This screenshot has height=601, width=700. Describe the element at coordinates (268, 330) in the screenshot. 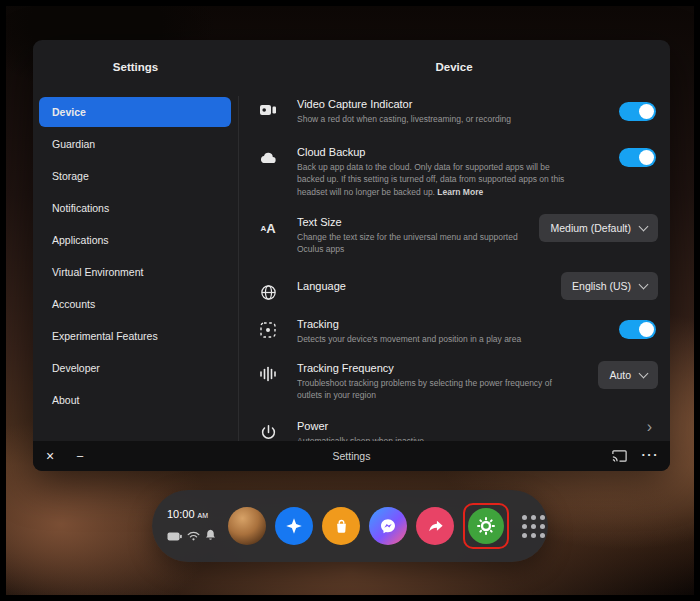

I see `tracking-icon` at that location.